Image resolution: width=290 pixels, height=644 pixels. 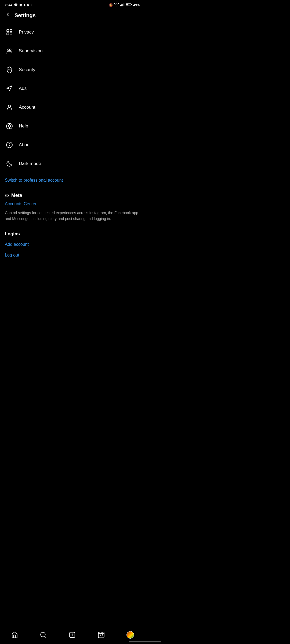 I want to click on switch-professional-section: Switch to professional account, so click(x=73, y=181).